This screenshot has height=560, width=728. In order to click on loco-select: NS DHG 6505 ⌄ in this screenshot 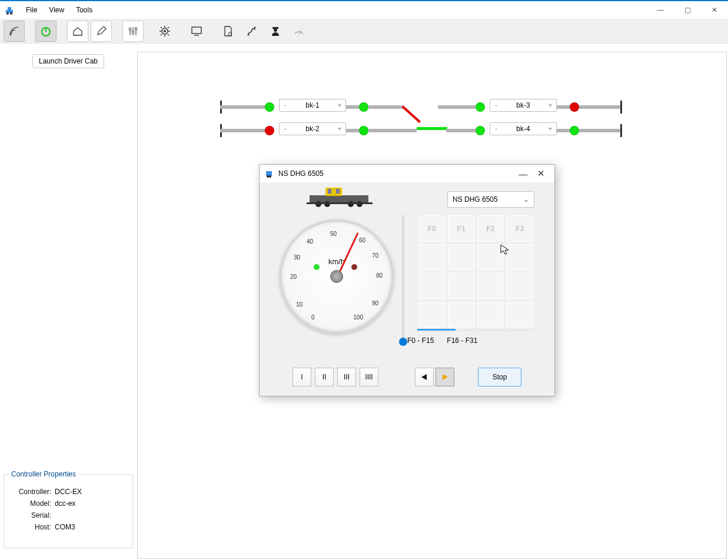, I will do `click(491, 199)`.